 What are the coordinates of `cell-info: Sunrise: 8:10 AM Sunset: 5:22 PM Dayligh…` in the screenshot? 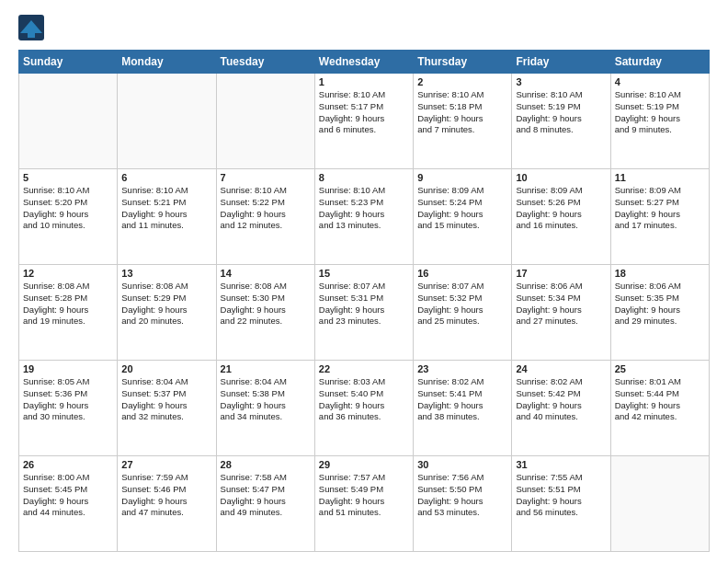 It's located at (266, 208).